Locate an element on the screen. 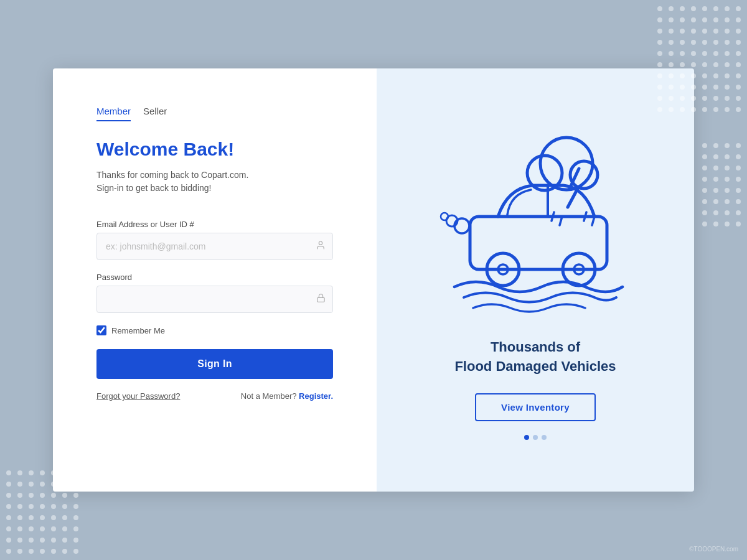 This screenshot has height=560, width=747. email-label: Email Address or User ID # is located at coordinates (215, 224).